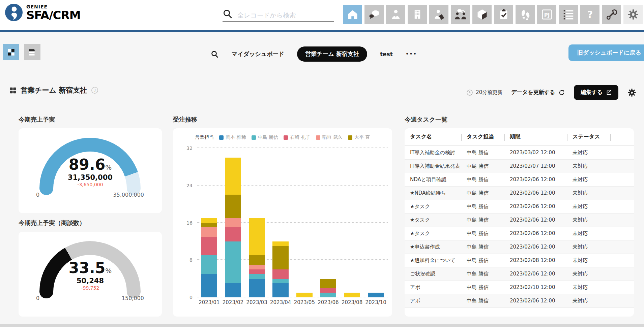  What do you see at coordinates (215, 54) in the screenshot?
I see `dashboard-search-icon` at bounding box center [215, 54].